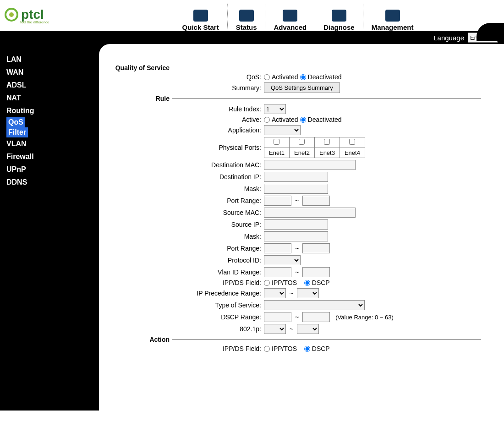 The image size is (504, 438). I want to click on summary-label: Summary:, so click(188, 88).